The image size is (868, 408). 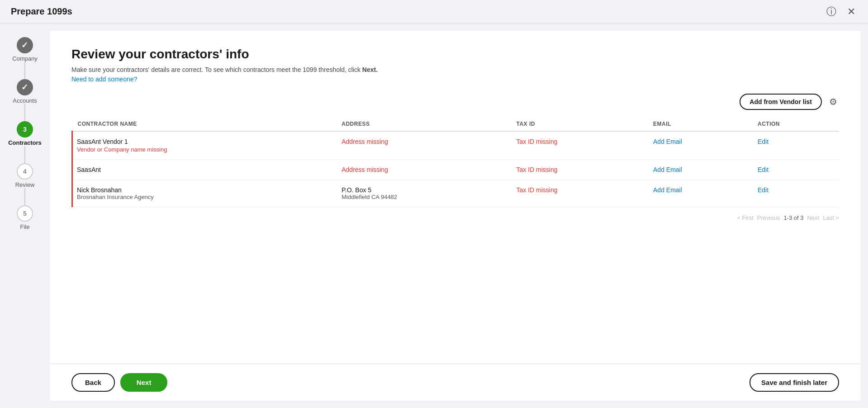 What do you see at coordinates (813, 218) in the screenshot?
I see `pagination-next: Next` at bounding box center [813, 218].